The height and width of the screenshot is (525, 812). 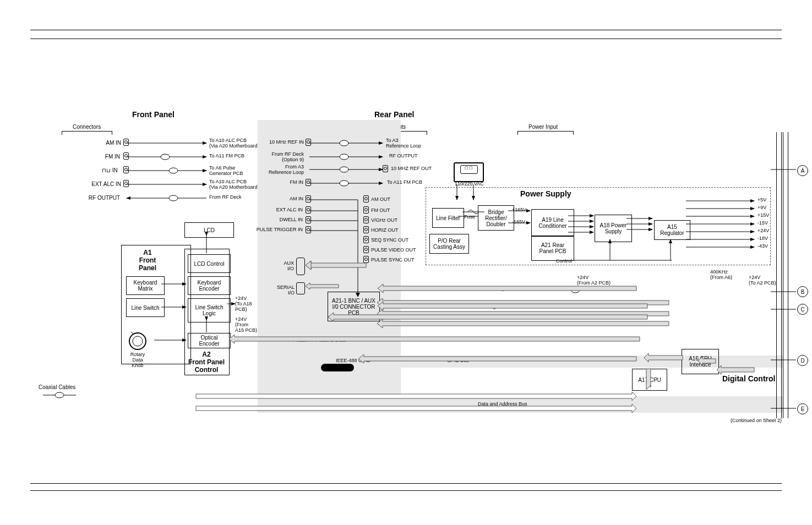 I want to click on power-input-label: Power Input, so click(x=543, y=127).